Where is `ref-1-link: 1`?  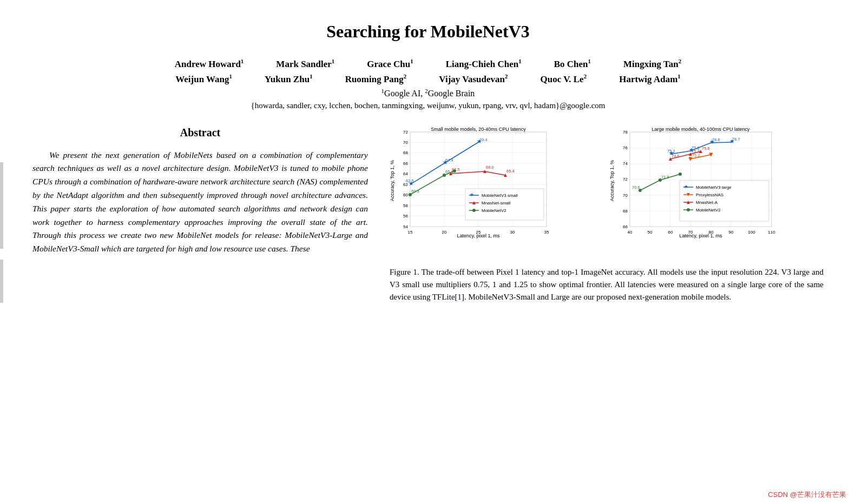 ref-1-link: 1 is located at coordinates (460, 297).